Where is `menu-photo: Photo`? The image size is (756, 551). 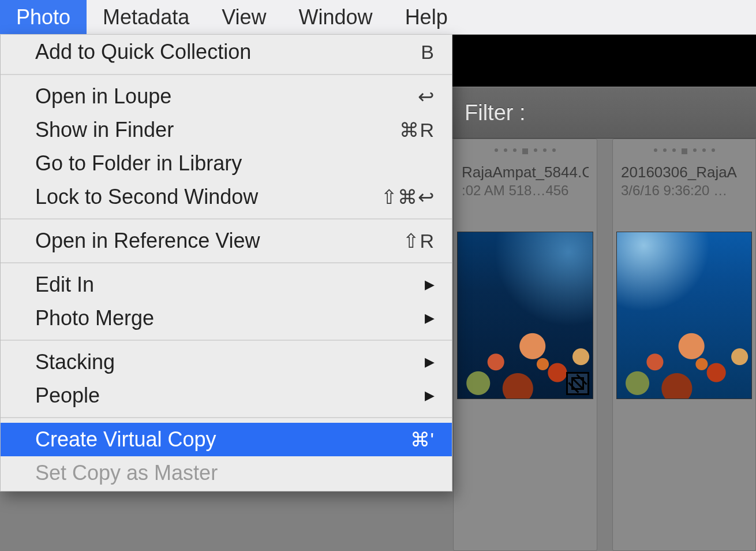
menu-photo: Photo is located at coordinates (43, 17).